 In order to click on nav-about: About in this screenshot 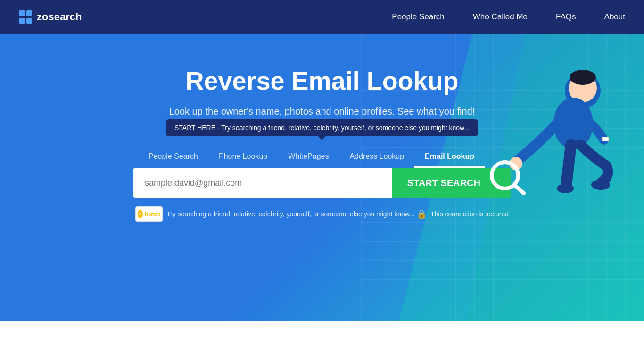, I will do `click(615, 17)`.